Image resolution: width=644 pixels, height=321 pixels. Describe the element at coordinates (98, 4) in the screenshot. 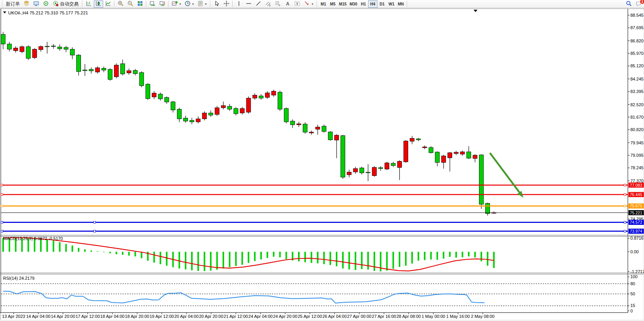

I see `candle-chart-button` at that location.